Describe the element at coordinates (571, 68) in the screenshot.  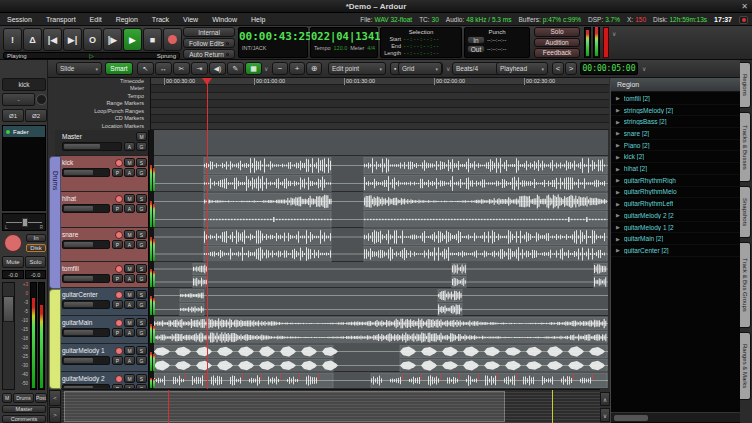
I see `nudge-forward-button: >` at that location.